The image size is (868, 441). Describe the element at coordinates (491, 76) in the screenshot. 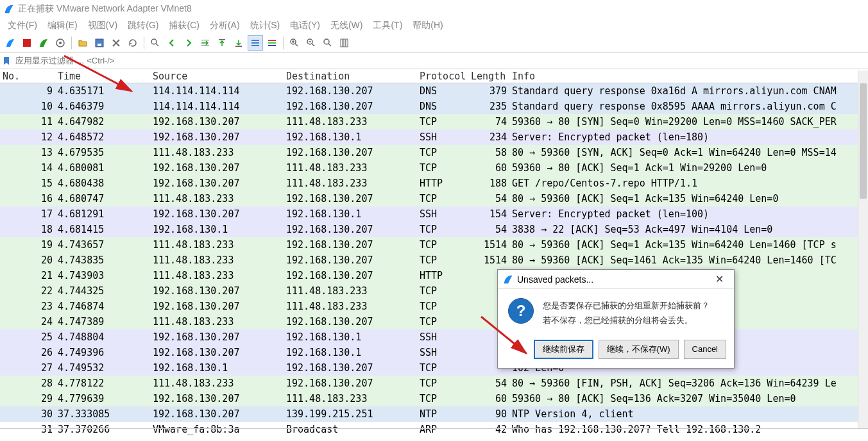

I see `header-length: Length` at that location.